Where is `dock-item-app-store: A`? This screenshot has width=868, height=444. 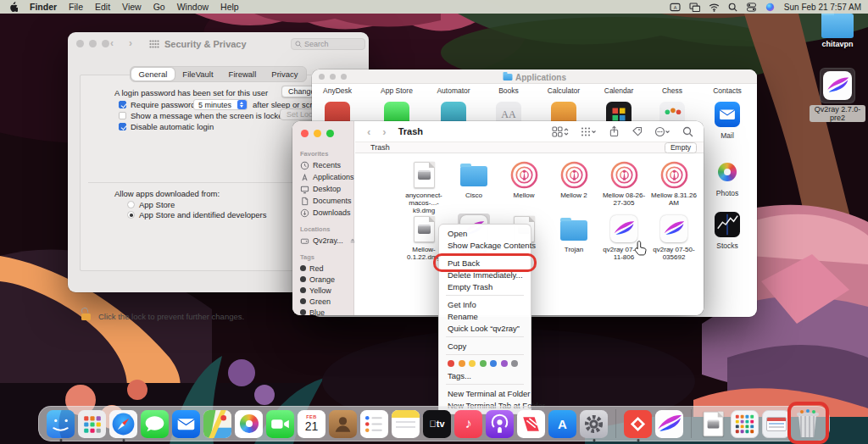 dock-item-app-store: A is located at coordinates (563, 424).